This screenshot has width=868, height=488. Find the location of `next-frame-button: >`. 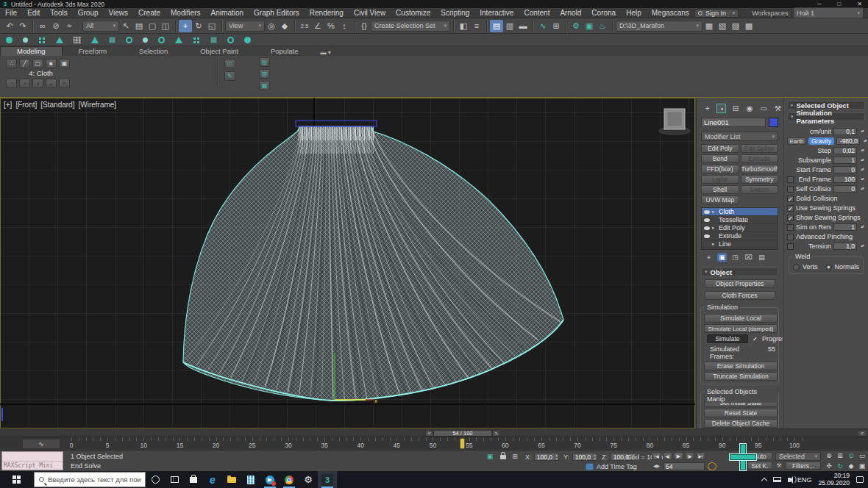

next-frame-button: > is located at coordinates (496, 434).